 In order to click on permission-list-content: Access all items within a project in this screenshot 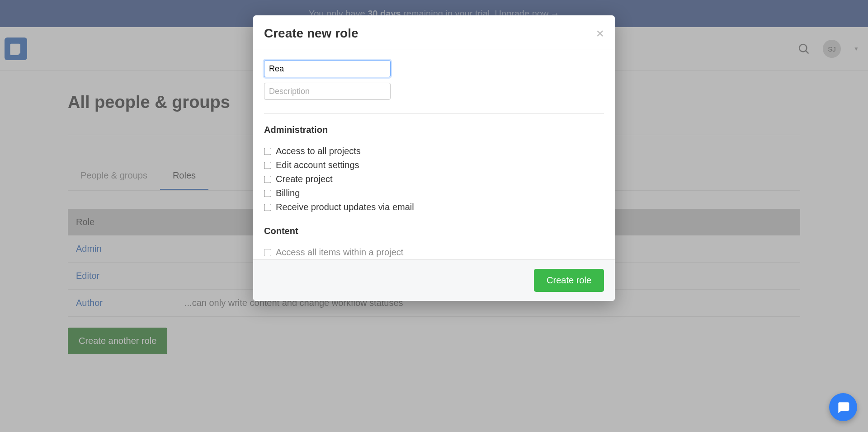, I will do `click(434, 252)`.